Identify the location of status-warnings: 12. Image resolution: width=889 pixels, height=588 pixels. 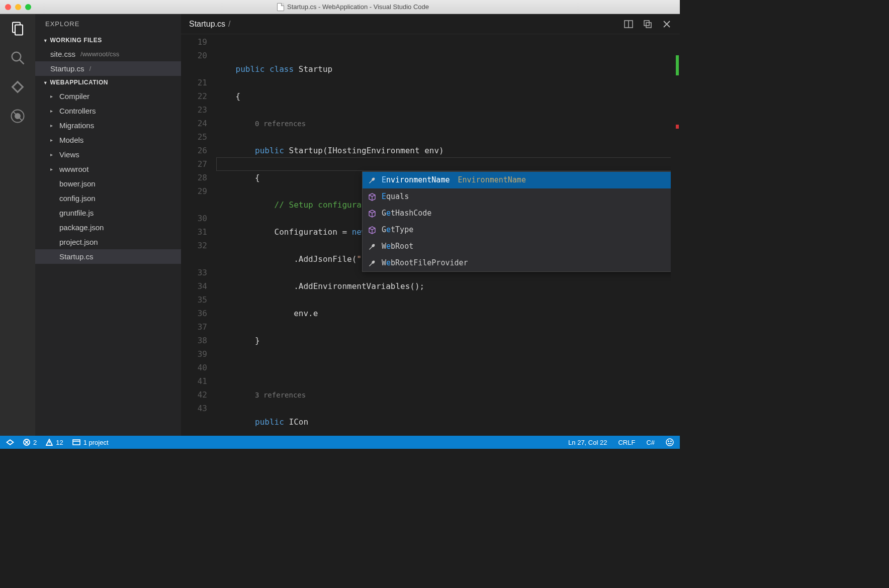
(54, 442).